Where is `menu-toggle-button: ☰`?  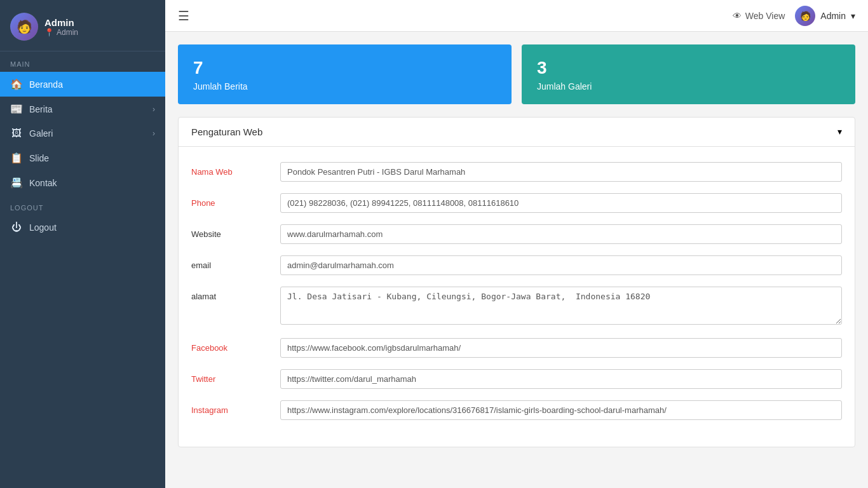 menu-toggle-button: ☰ is located at coordinates (184, 16).